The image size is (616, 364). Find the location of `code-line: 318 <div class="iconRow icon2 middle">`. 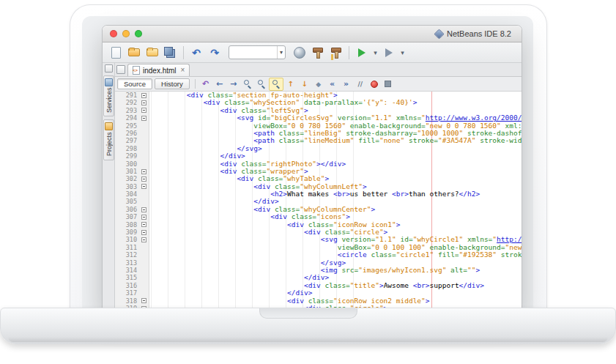

code-line: 318 <div class="iconRow icon2 middle"> is located at coordinates (318, 301).